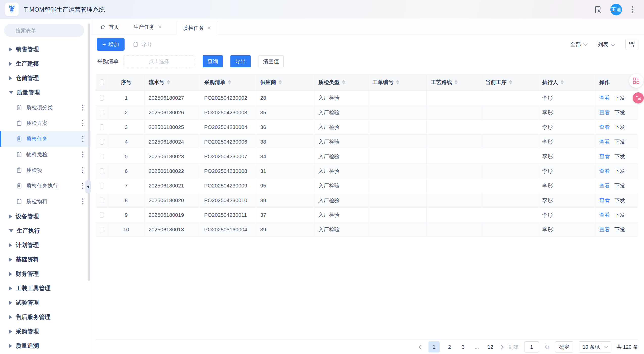 Image resolution: width=644 pixels, height=354 pixels. Describe the element at coordinates (463, 347) in the screenshot. I see `page-number: 3` at that location.